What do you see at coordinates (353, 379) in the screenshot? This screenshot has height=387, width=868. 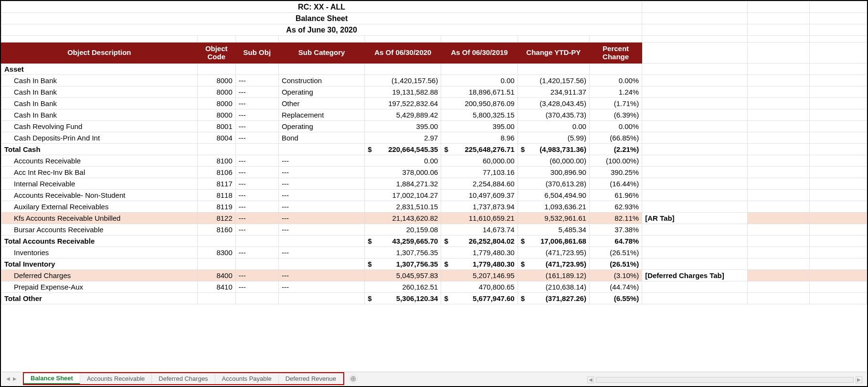 I see `new-sheet-button: ⊕` at bounding box center [353, 379].